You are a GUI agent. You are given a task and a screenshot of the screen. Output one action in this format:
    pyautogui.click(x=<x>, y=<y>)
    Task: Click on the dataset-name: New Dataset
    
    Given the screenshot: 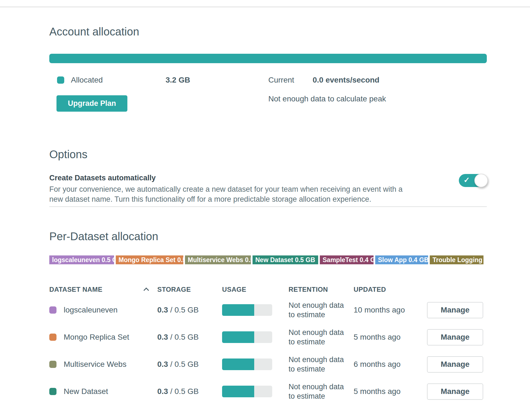 What is the action you would take?
    pyautogui.click(x=86, y=391)
    